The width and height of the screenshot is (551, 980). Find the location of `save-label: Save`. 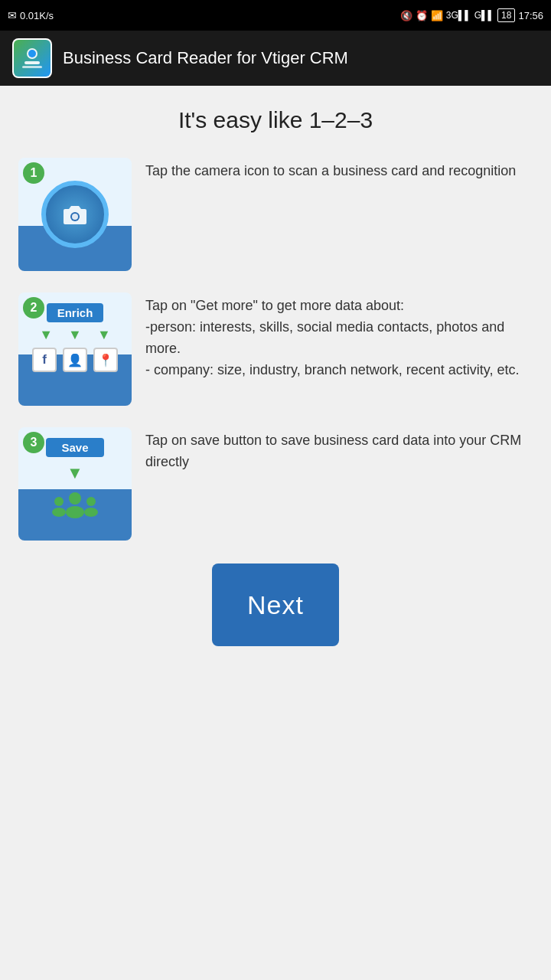

save-label: Save is located at coordinates (75, 447).